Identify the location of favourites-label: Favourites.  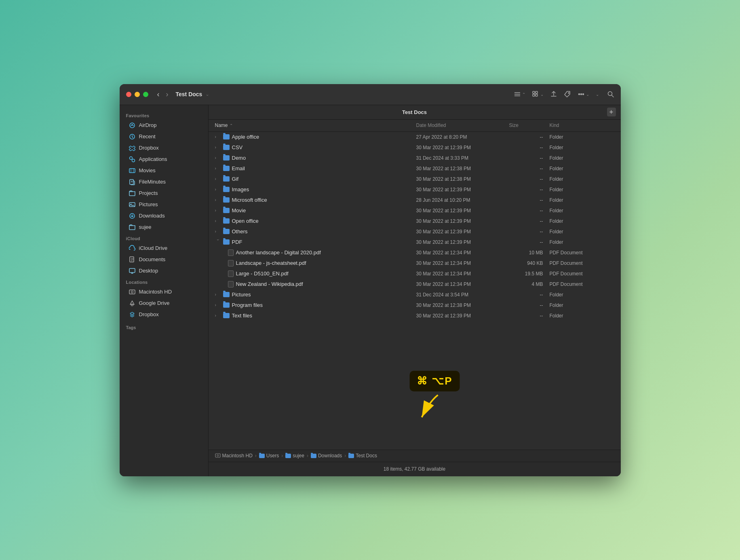
(164, 115).